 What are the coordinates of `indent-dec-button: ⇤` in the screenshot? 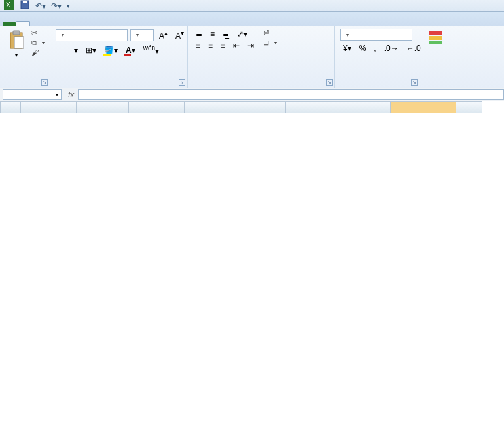 It's located at (236, 46).